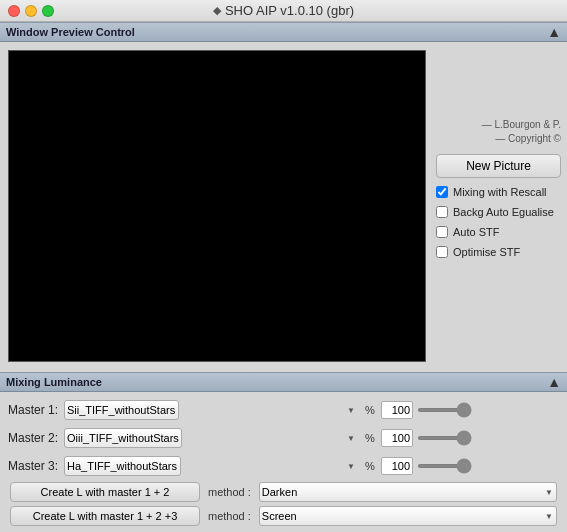  What do you see at coordinates (498, 166) in the screenshot?
I see `new-picture-button: New Picture` at bounding box center [498, 166].